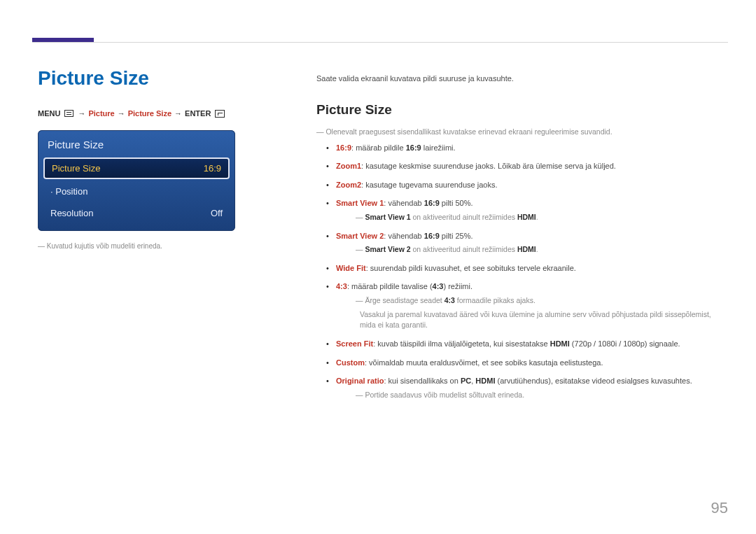 The width and height of the screenshot is (756, 534). Describe the element at coordinates (518, 167) in the screenshot. I see `list-item: Zoom1: kasutage keskmise suurenduse jaok…` at that location.